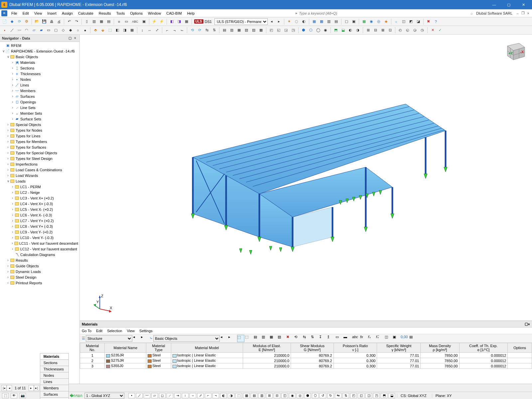 This screenshot has width=532, height=399. I want to click on tb-x7-icon: ▤, so click(336, 22).